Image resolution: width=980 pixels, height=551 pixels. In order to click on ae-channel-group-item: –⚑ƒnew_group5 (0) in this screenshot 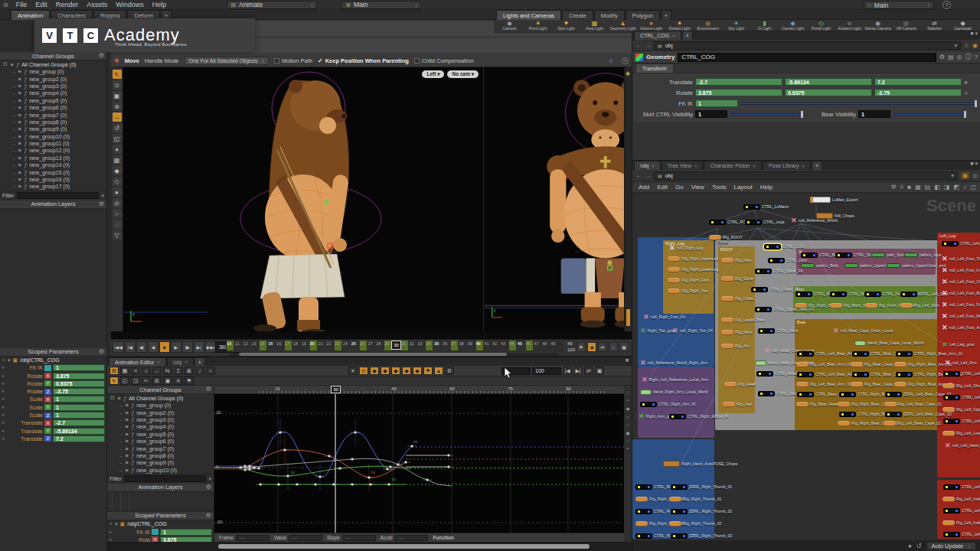, I will do `click(161, 435)`.